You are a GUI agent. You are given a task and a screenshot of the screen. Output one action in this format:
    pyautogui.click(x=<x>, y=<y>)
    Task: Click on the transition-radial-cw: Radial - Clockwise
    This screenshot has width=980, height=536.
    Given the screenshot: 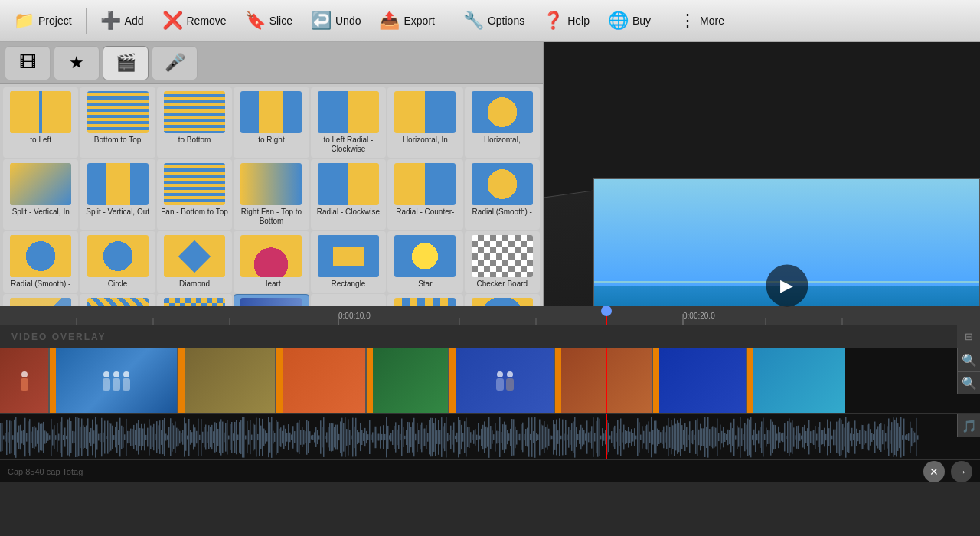 What is the action you would take?
    pyautogui.click(x=348, y=194)
    